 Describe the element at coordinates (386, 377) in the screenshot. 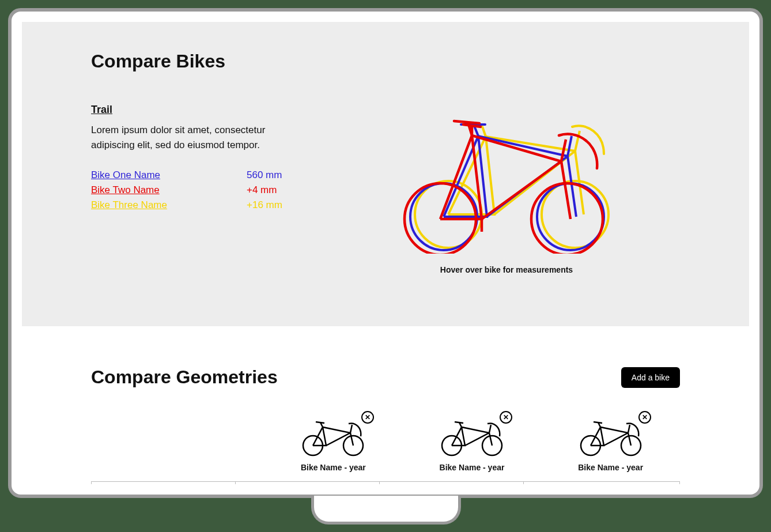

I see `geometries-header: Compare Geometries Add a bike` at that location.